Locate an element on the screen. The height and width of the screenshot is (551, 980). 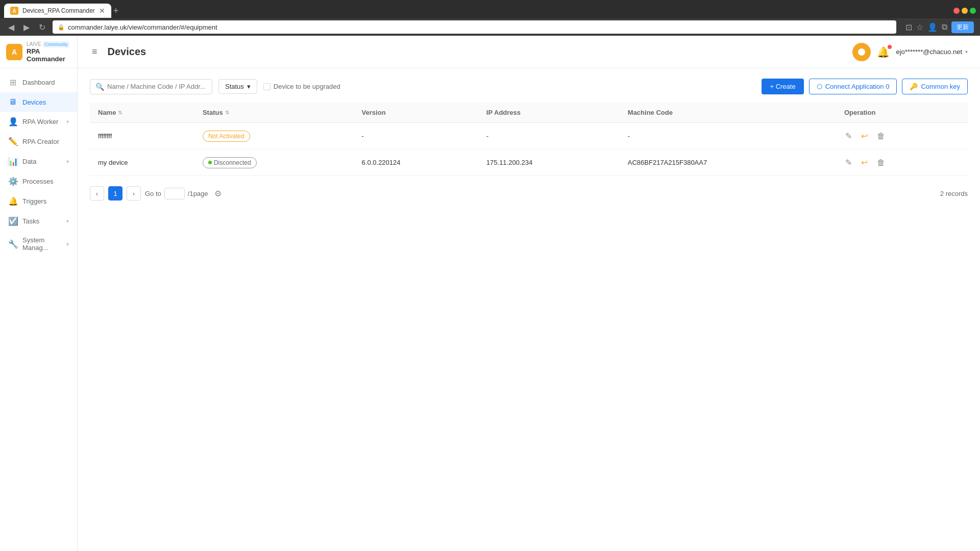
sidebar-item-rpa-worker: 👤 RPA Worker ▾ is located at coordinates (39, 121).